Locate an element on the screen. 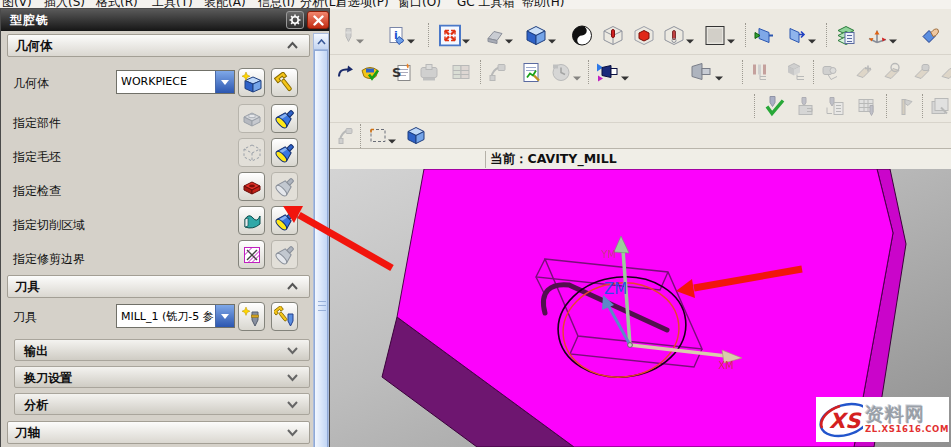  clip-section-icon is located at coordinates (764, 36).